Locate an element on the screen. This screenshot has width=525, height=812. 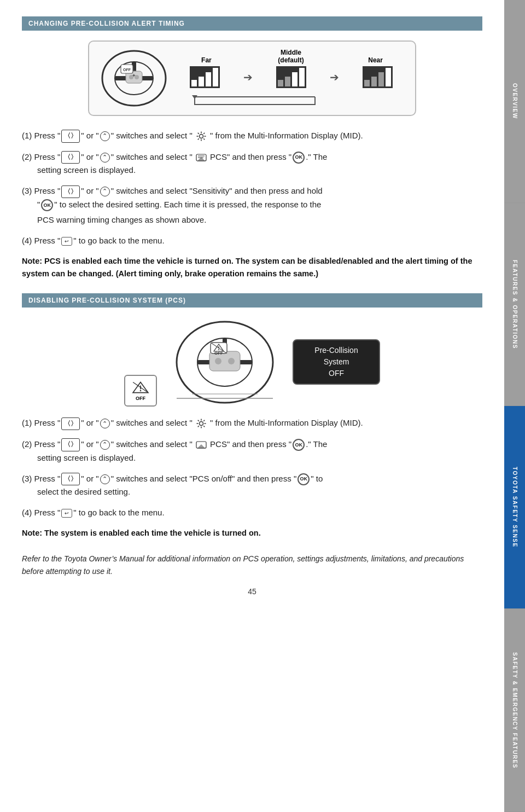
lr-arrows-icon-2: 〈〉 is located at coordinates (71, 158).